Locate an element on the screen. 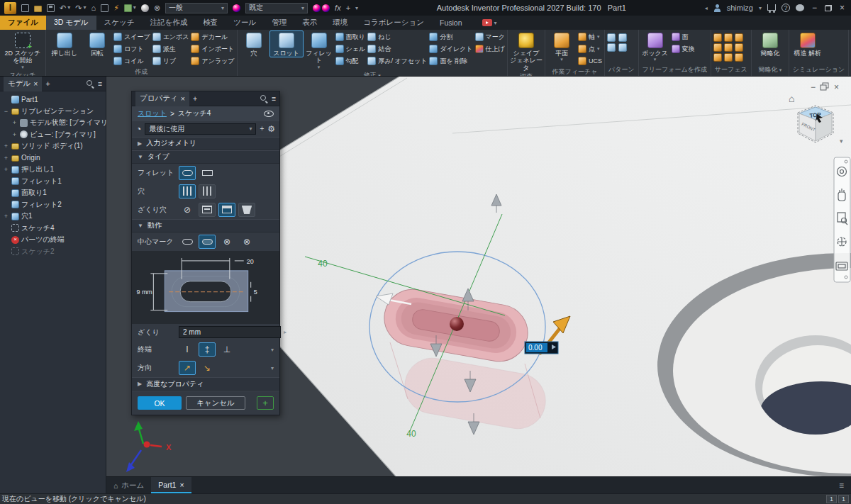 The height and width of the screenshot is (504, 851). freeform-face-button: 面 is located at coordinates (684, 37).